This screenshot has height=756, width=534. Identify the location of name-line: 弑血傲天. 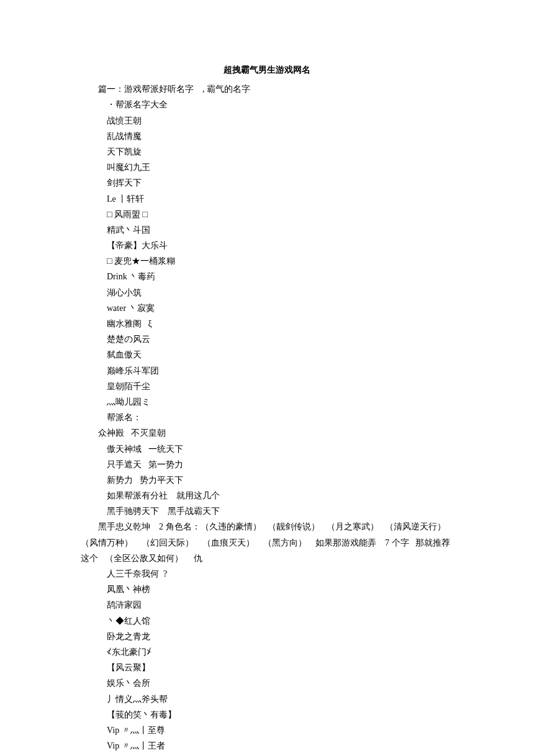
(267, 355).